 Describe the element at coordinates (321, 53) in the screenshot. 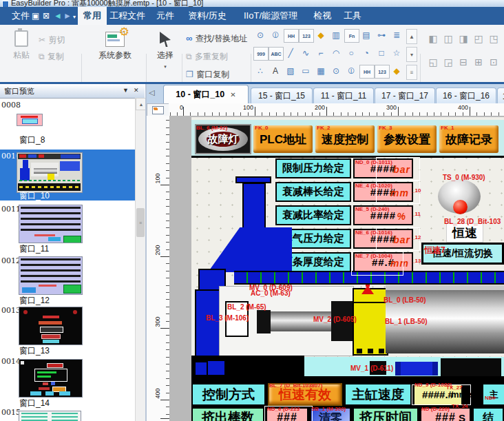

I see `object-icon-polyline: ⌐` at that location.